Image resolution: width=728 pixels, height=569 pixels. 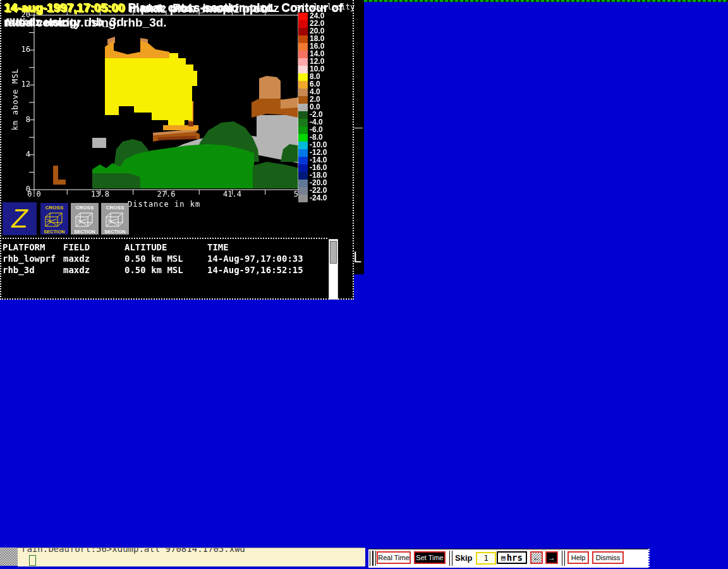 What do you see at coordinates (100, 194) in the screenshot?
I see `x-tick-label: 13.8` at bounding box center [100, 194].